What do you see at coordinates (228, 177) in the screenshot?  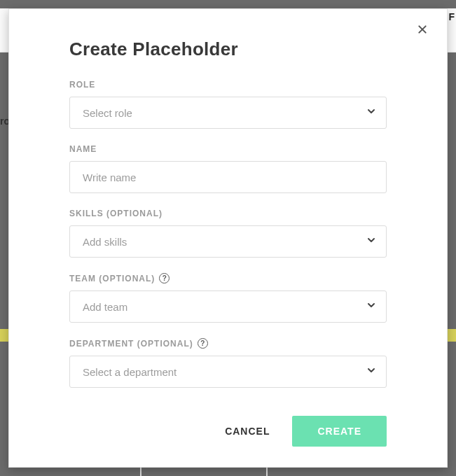 I see `name-input` at bounding box center [228, 177].